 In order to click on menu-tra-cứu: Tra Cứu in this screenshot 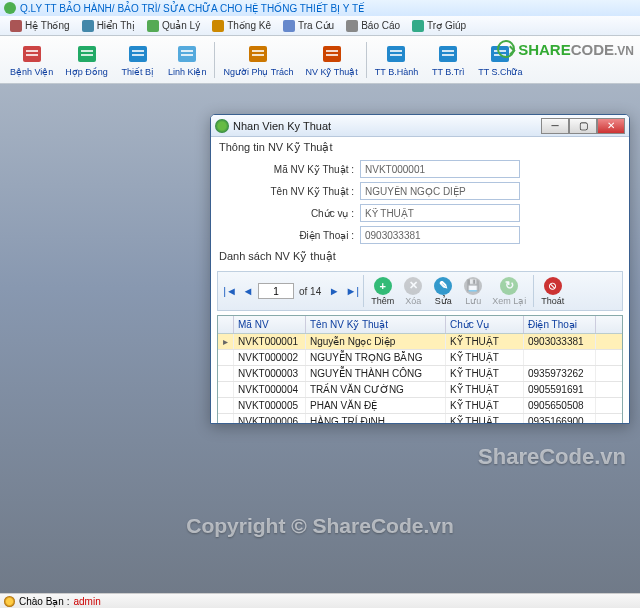, I will do `click(308, 26)`.